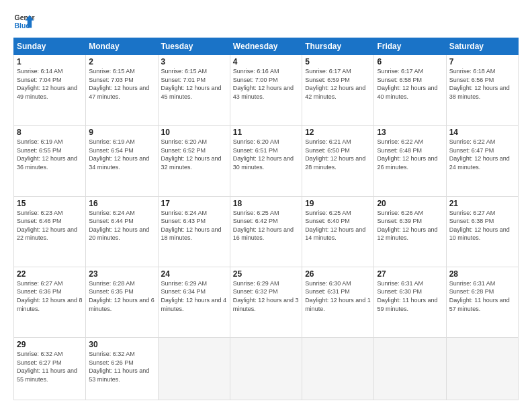 The width and height of the screenshot is (532, 411). Describe the element at coordinates (266, 154) in the screenshot. I see `day-info: Sunrise: 6:20 AMSunset: 6:51 PMDaylight:…` at that location.